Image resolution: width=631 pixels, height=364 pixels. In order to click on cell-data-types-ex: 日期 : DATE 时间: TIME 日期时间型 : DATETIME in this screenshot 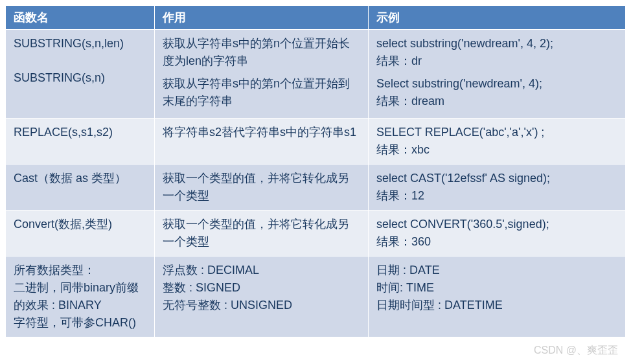, I will do `click(498, 297)`.